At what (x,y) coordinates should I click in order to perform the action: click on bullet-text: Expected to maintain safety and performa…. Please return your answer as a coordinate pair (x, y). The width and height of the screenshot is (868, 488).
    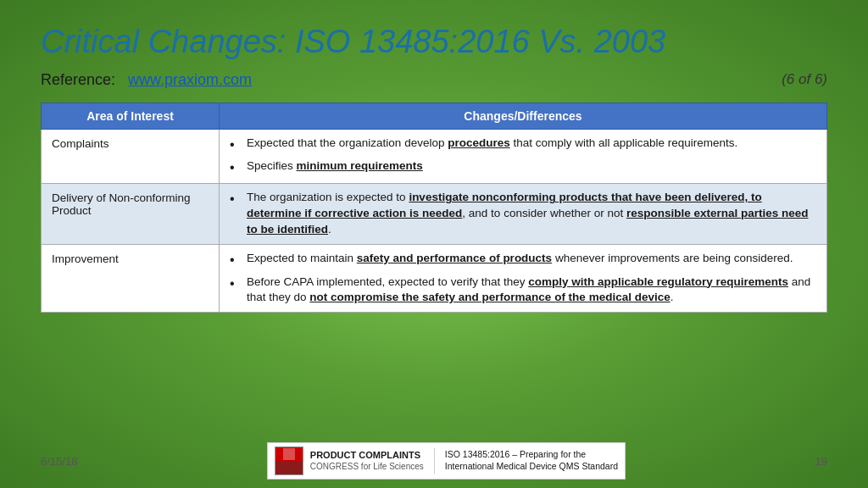
    Looking at the image, I should click on (531, 259).